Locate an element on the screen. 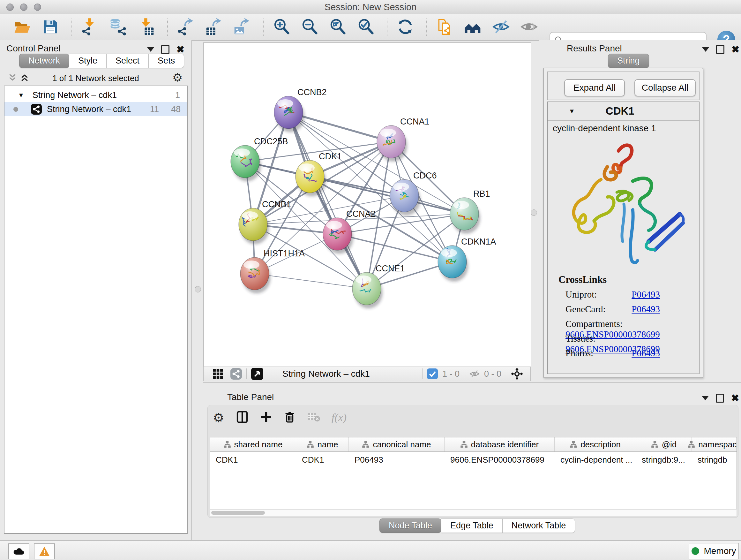  show-all-icon is located at coordinates (529, 27).